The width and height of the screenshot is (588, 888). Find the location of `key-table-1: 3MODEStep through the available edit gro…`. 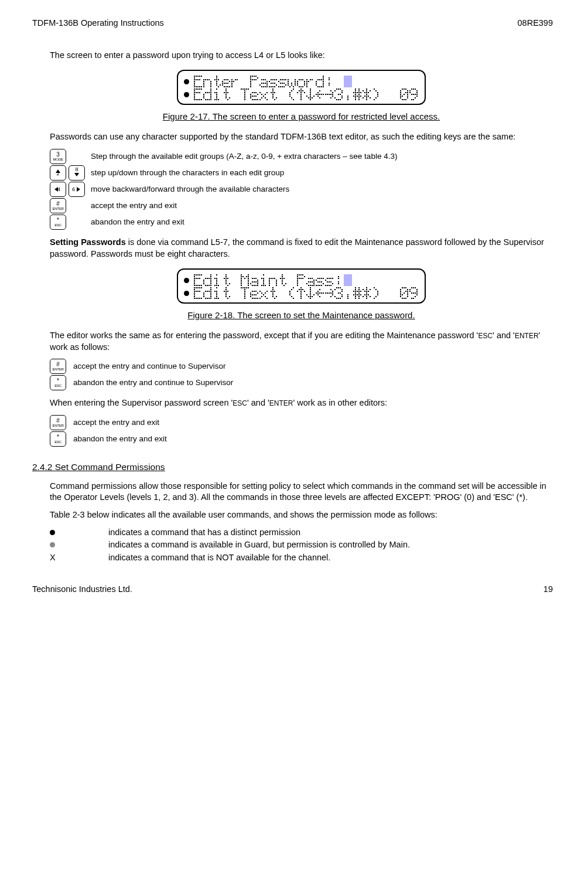

key-table-1: 3MODEStep through the available edit gro… is located at coordinates (301, 189).